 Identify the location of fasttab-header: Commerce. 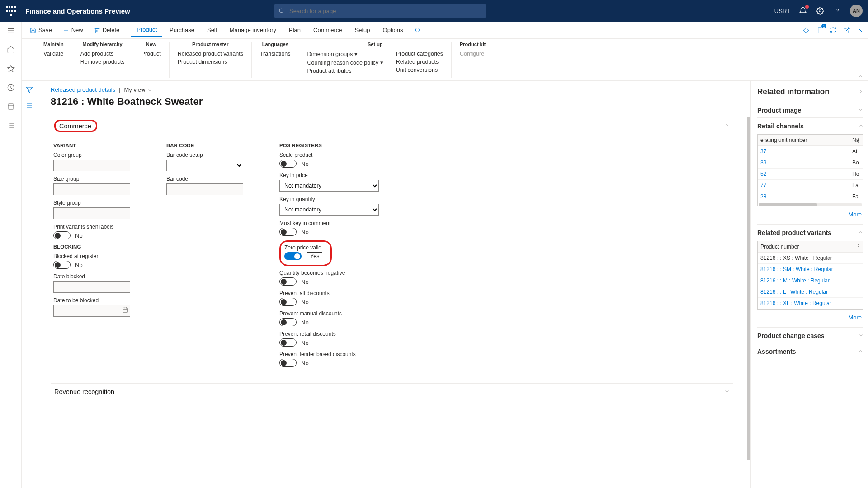
(392, 126).